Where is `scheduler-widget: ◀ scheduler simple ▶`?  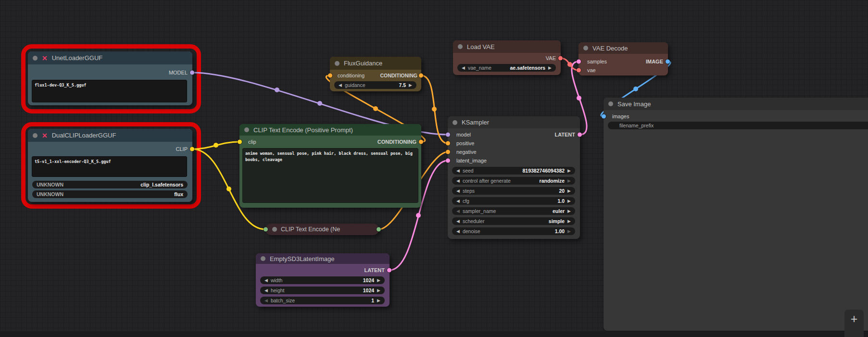
scheduler-widget: ◀ scheduler simple ▶ is located at coordinates (514, 221).